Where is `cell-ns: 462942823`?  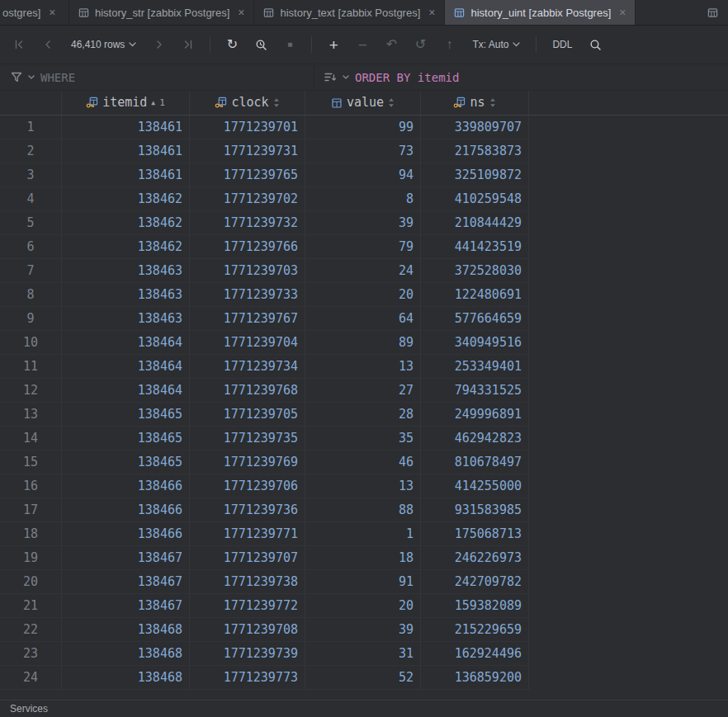
cell-ns: 462942823 is located at coordinates (475, 439).